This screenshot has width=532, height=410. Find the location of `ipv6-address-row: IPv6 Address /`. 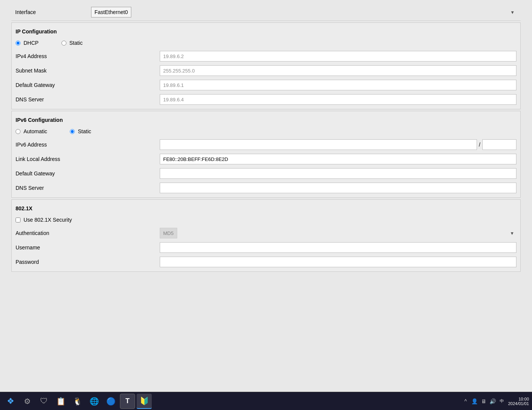

ipv6-address-row: IPv6 Address / is located at coordinates (266, 145).